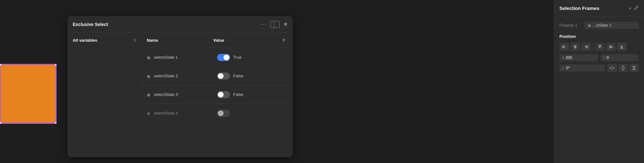  I want to click on coord-row-xy: X 200 Y 0, so click(599, 58).